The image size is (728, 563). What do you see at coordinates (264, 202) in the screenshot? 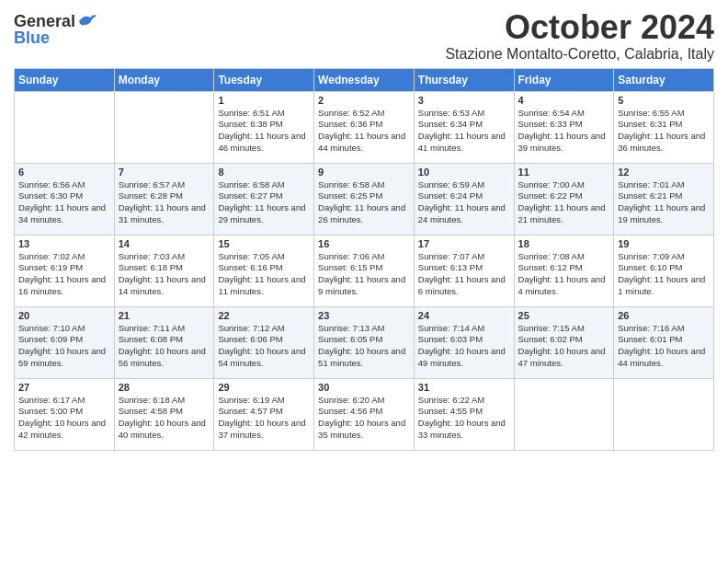
I see `day-info: Sunrise: 6:58 AM Sunset: 6:27 PM Dayligh…` at bounding box center [264, 202].